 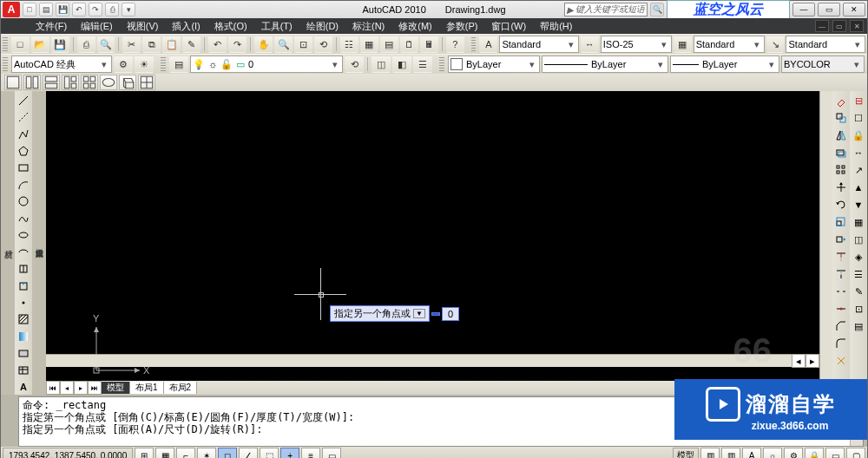 What do you see at coordinates (186, 453) in the screenshot?
I see `ortho-button: ⌐` at bounding box center [186, 453].